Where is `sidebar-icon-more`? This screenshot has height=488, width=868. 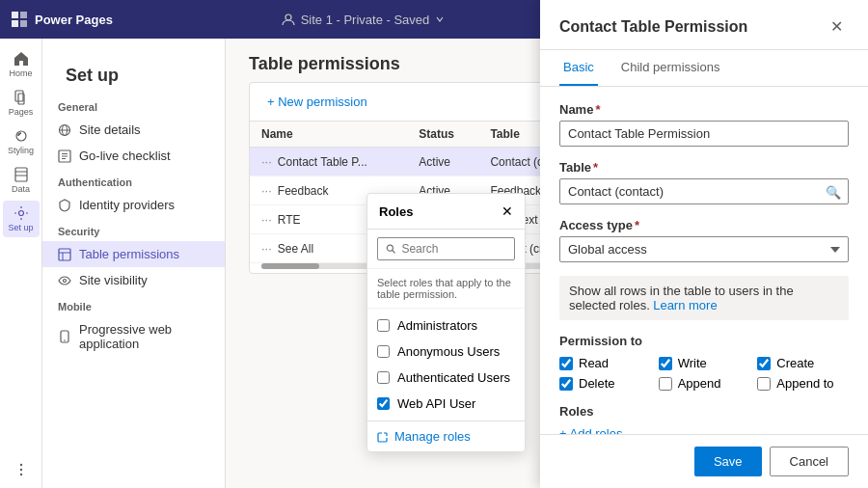 sidebar-icon-more is located at coordinates (21, 470).